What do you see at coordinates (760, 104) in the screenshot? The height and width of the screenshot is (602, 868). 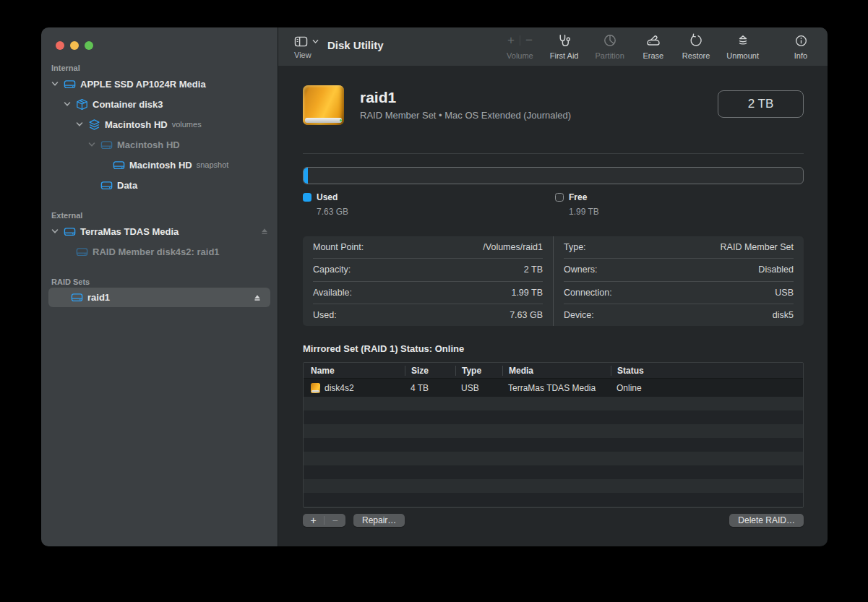 I see `capacity-badge: 2 TB` at bounding box center [760, 104].